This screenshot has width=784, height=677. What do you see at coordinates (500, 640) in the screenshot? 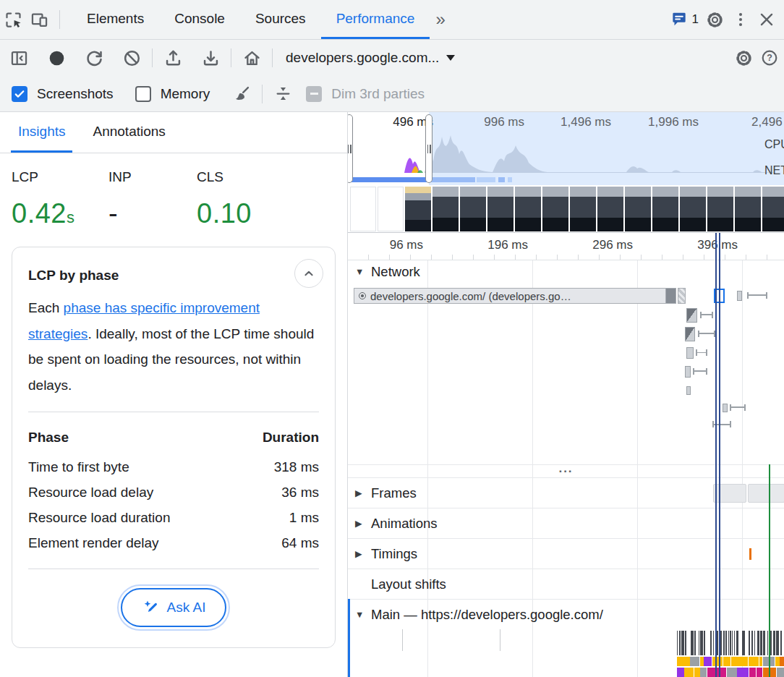
I see `tick-line` at bounding box center [500, 640].